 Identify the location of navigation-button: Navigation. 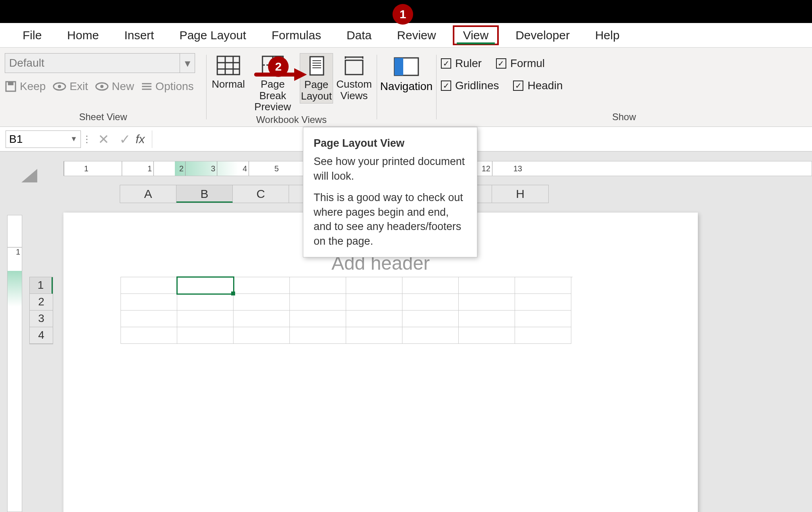
(406, 73).